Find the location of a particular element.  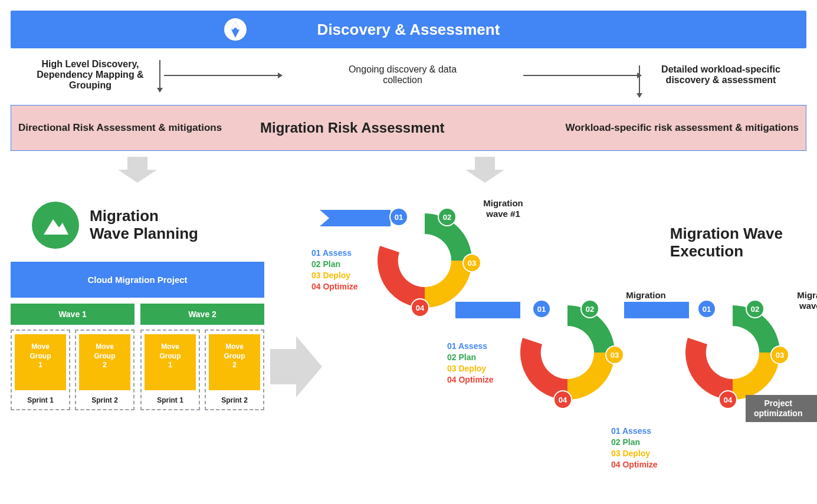

mountain-icon is located at coordinates (55, 225).